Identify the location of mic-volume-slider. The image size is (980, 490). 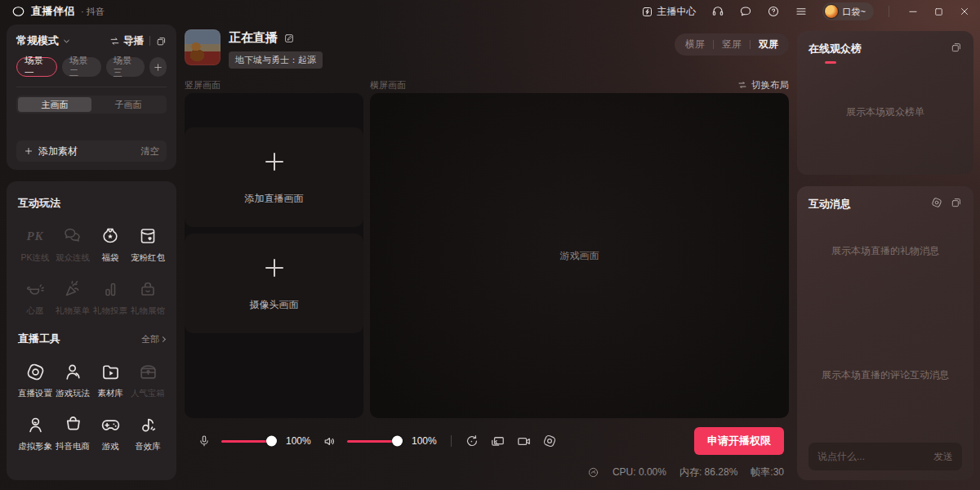
(248, 441).